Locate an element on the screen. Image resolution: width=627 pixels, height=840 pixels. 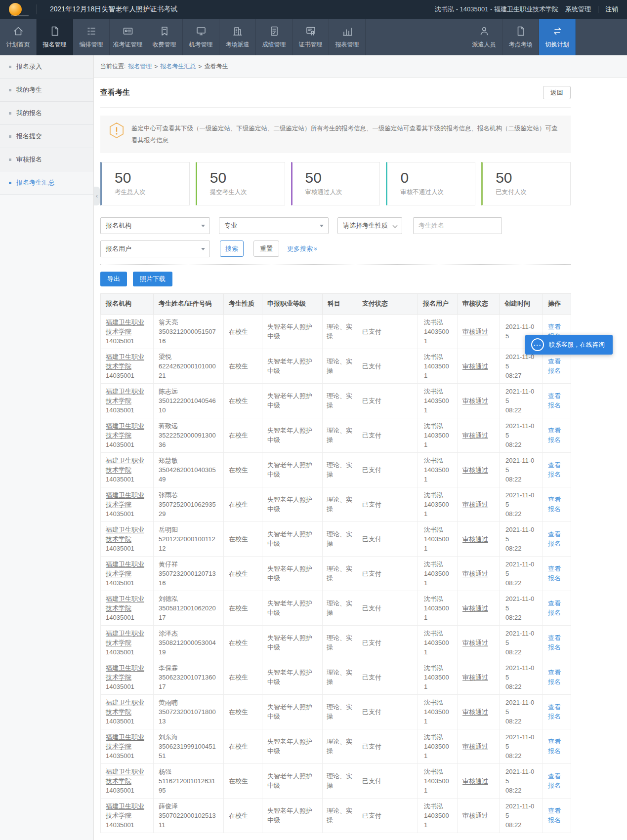
nav-item-admission-ticket: 准考证管理 is located at coordinates (128, 37).